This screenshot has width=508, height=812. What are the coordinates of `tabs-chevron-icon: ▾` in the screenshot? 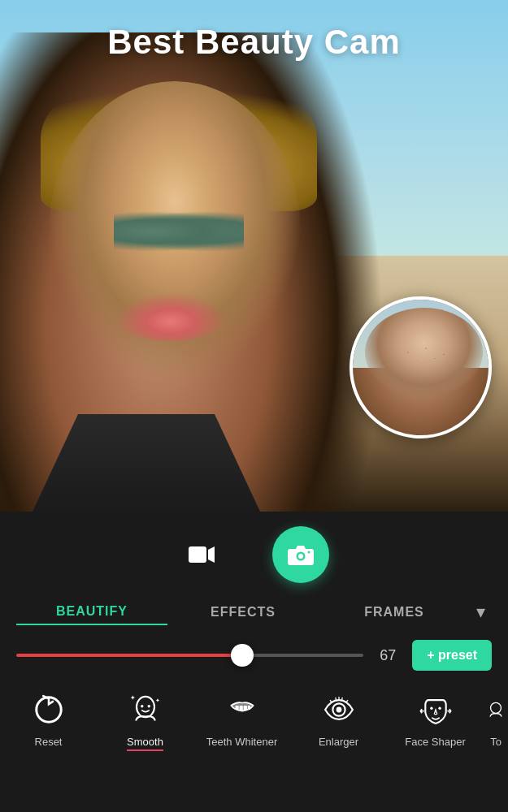 It's located at (481, 612).